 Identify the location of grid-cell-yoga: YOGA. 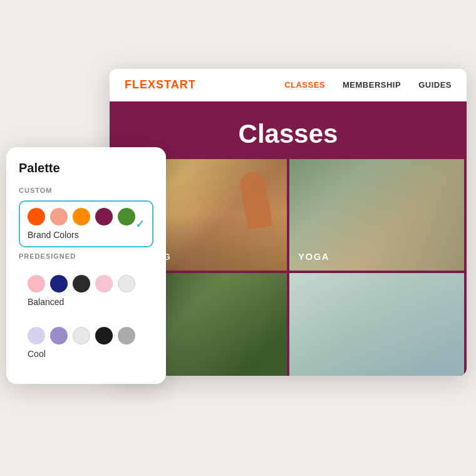
(377, 215).